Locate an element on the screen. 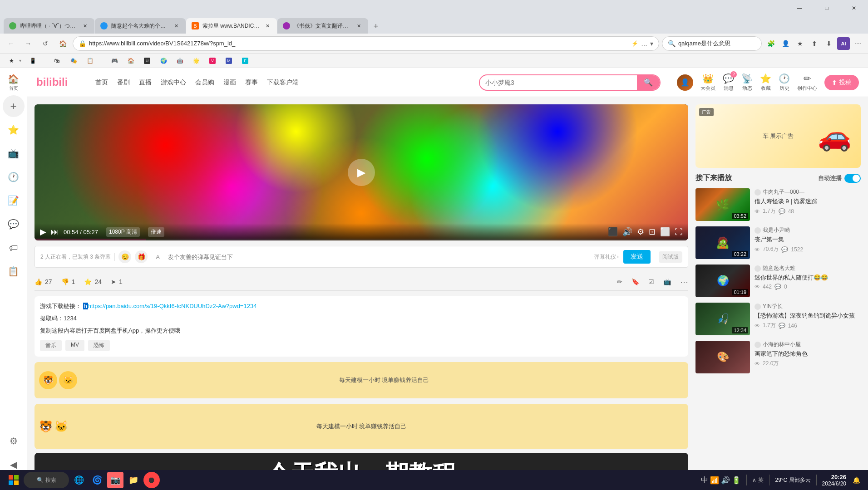 This screenshot has width=868, height=490. star-btn: ⭐ 24 is located at coordinates (93, 282).